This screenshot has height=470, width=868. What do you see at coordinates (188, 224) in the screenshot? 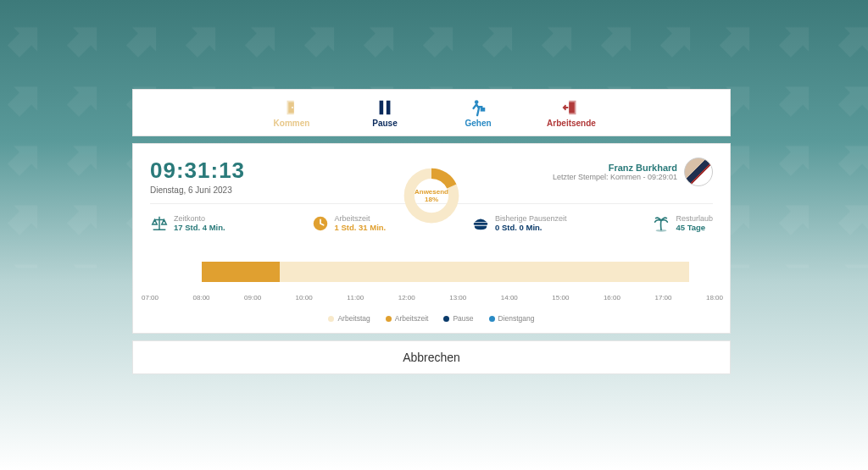
I see `stat-zeitkonto: Zeitkonto 17 Std. 4 Min.` at bounding box center [188, 224].